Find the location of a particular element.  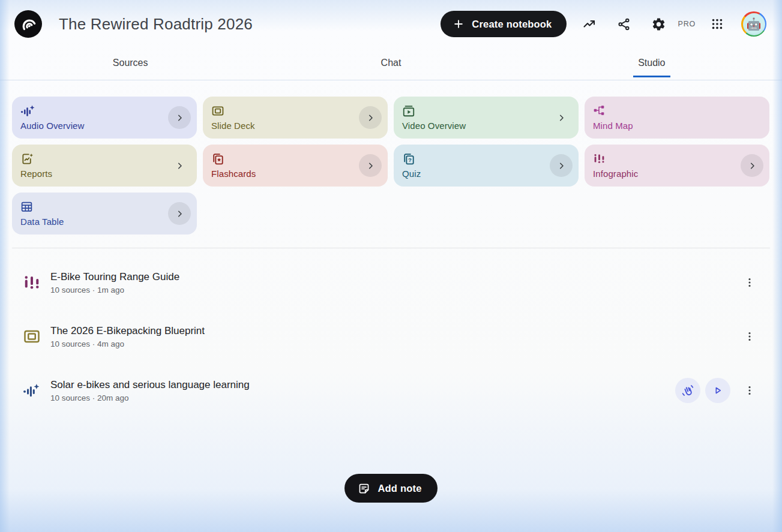

tab-studio: Studio is located at coordinates (652, 64).